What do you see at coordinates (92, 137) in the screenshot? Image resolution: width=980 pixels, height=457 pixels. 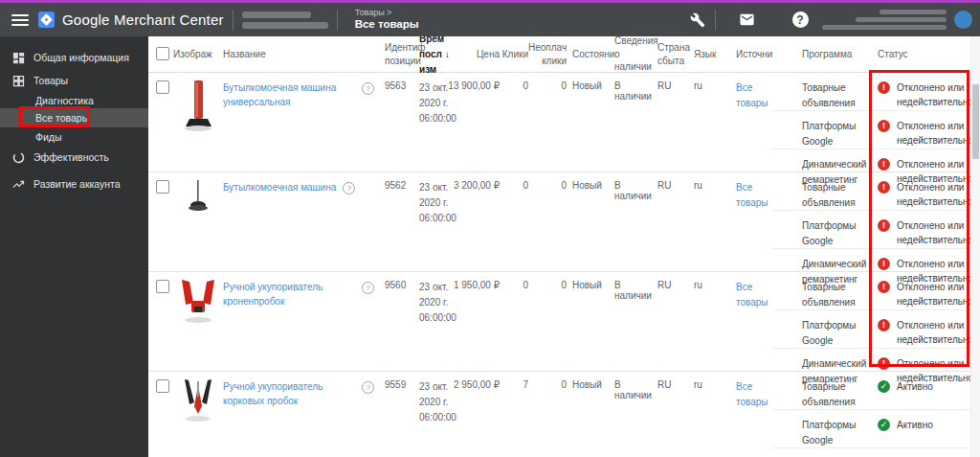 I see `sidebar-item-feeds: Фиды` at bounding box center [92, 137].